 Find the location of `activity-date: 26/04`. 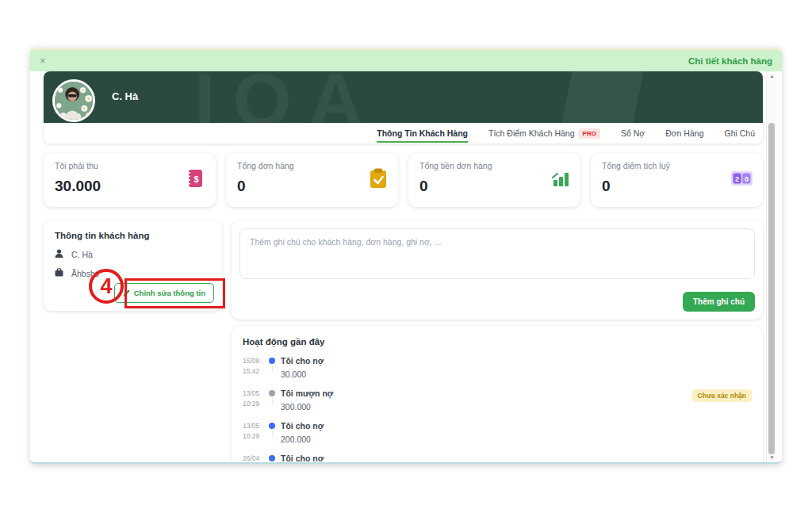

activity-date: 26/04 is located at coordinates (253, 458).